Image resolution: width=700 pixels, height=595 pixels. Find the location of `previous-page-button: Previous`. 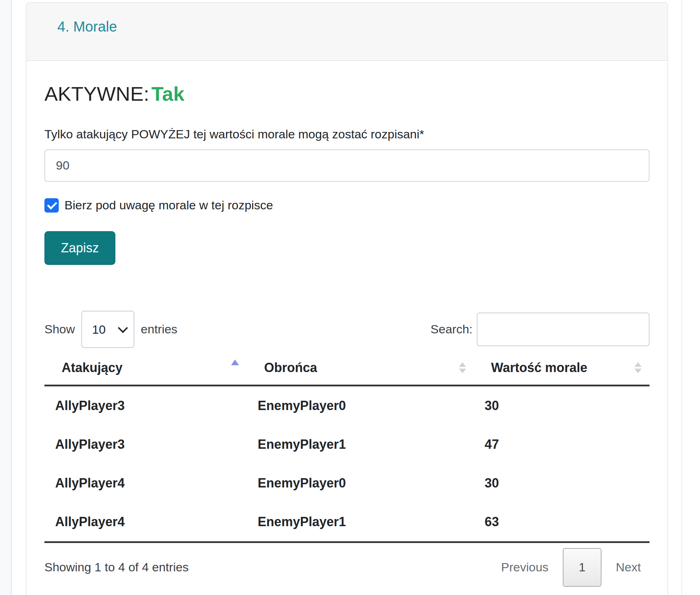

previous-page-button: Previous is located at coordinates (525, 567).